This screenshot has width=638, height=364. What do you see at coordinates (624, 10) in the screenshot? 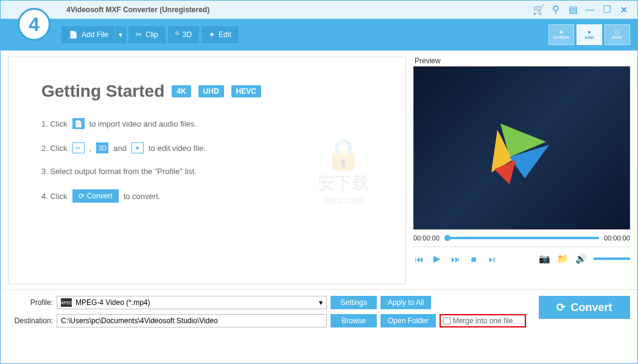
I see `close-icon: ✕` at bounding box center [624, 10].